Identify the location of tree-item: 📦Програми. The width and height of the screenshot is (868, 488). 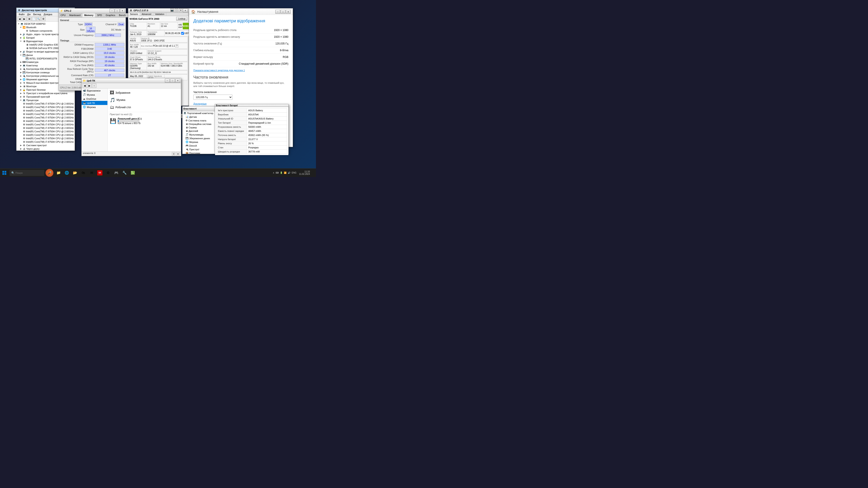
(199, 153).